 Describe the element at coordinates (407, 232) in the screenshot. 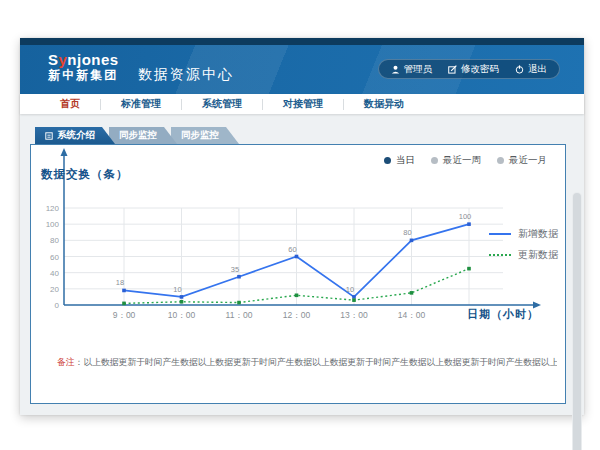

I see `point-value-label: 80` at that location.